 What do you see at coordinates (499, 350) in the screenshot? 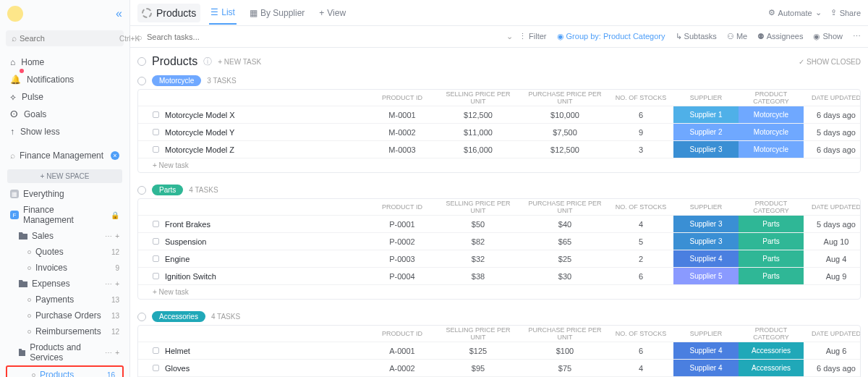
I see `table-row: Helmet A-0001 $125 $100 6 Supplier 4 Acc…` at bounding box center [499, 350].